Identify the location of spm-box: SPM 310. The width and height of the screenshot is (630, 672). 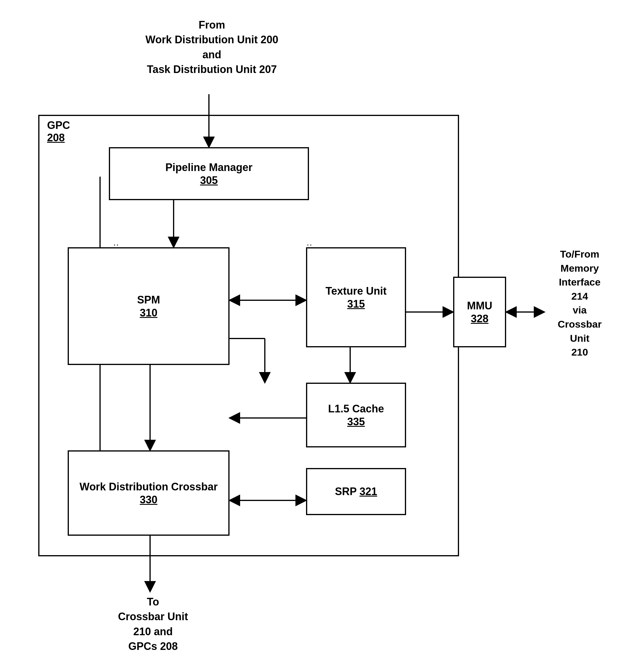
(149, 306).